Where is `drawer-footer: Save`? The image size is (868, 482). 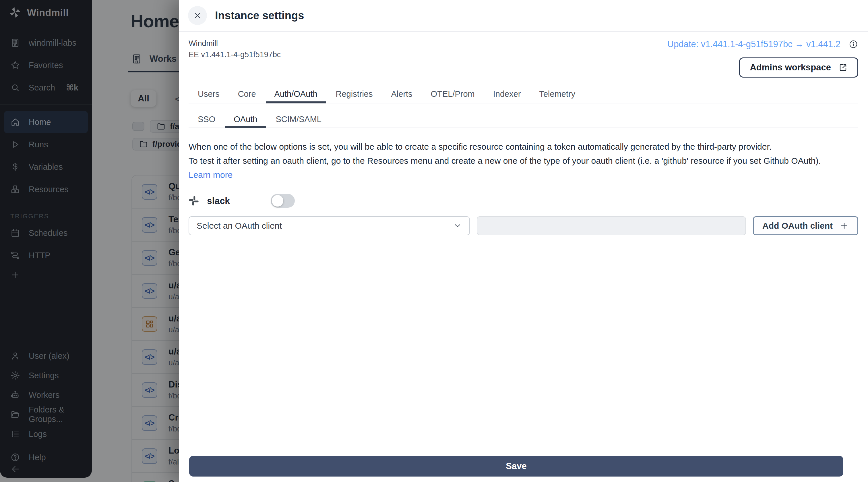 drawer-footer: Save is located at coordinates (524, 469).